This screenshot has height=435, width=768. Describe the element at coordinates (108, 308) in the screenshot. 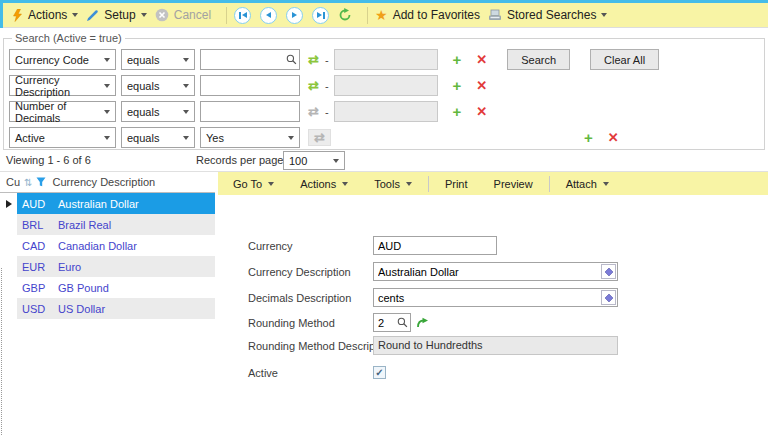

I see `grid-row-usd: USDUS Dollar` at that location.